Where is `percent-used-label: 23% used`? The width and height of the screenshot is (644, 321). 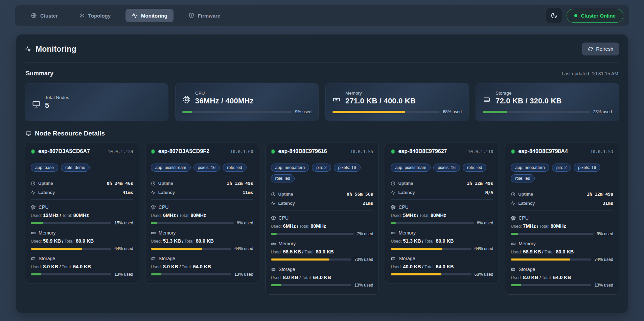 percent-used-label: 23% used is located at coordinates (602, 112).